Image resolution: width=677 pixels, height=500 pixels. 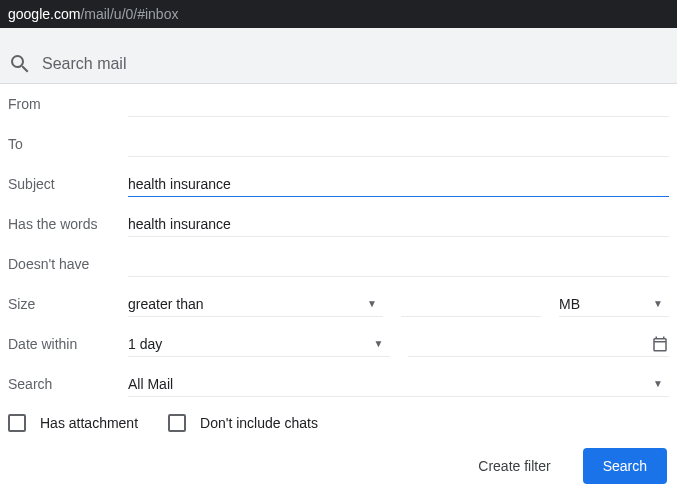 I want to click on row-subject: Subject, so click(x=338, y=184).